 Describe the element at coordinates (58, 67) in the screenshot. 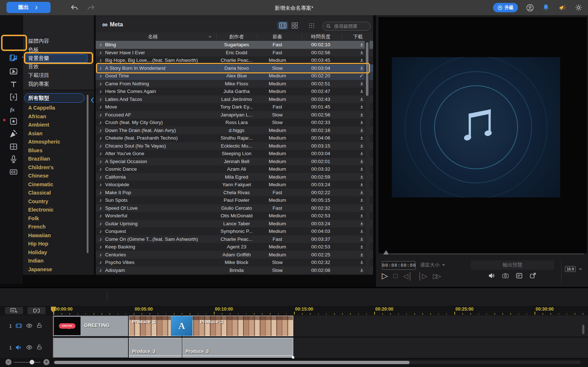

I see `nav-item: 音效` at that location.